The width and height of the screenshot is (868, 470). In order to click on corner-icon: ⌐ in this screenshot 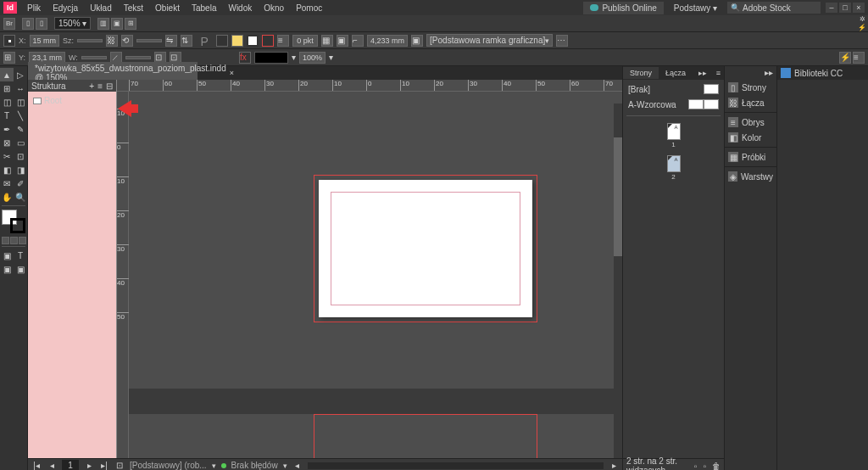, I will do `click(358, 41)`.